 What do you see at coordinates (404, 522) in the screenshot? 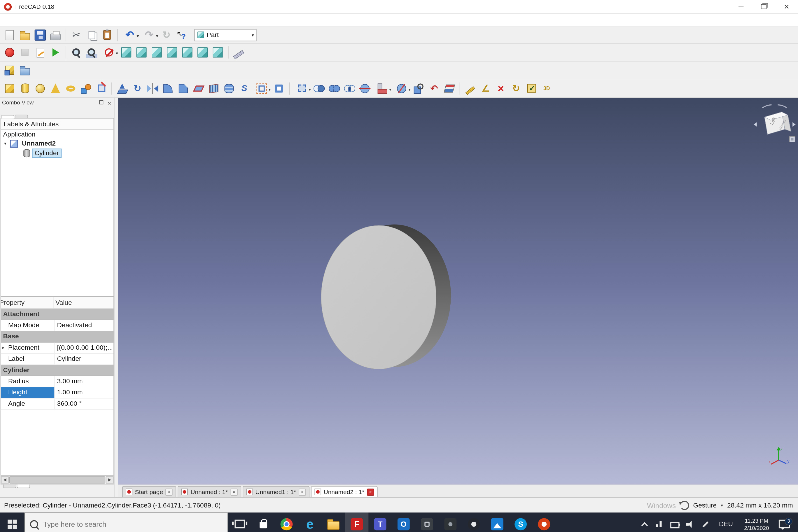
I see `app-outlook` at bounding box center [404, 522].